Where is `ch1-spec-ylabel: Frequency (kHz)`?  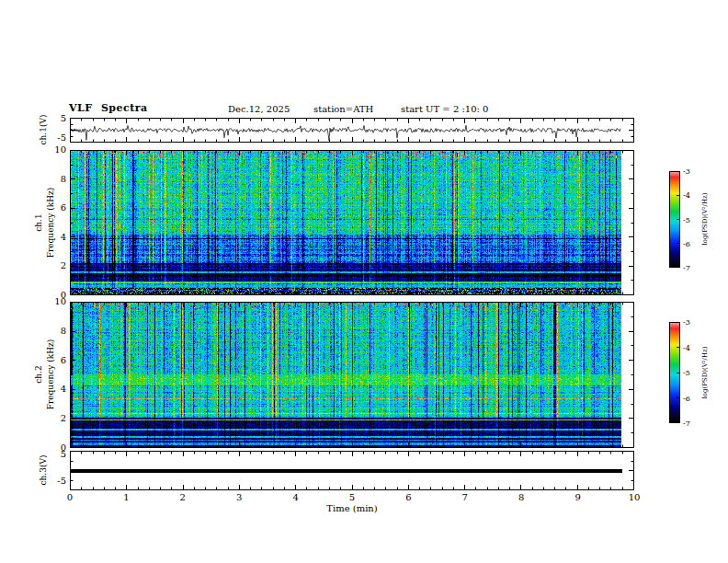 ch1-spec-ylabel: Frequency (kHz) is located at coordinates (51, 223).